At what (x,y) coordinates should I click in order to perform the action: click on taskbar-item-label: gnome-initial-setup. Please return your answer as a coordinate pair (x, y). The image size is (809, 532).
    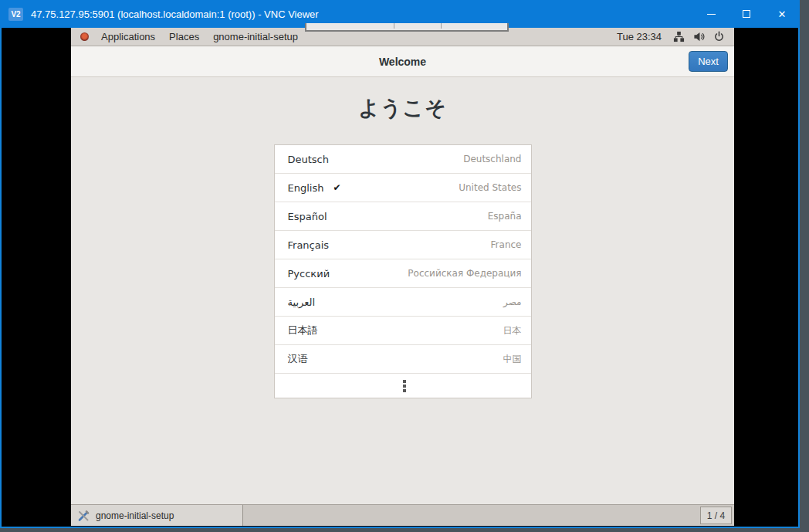
    Looking at the image, I should click on (134, 516).